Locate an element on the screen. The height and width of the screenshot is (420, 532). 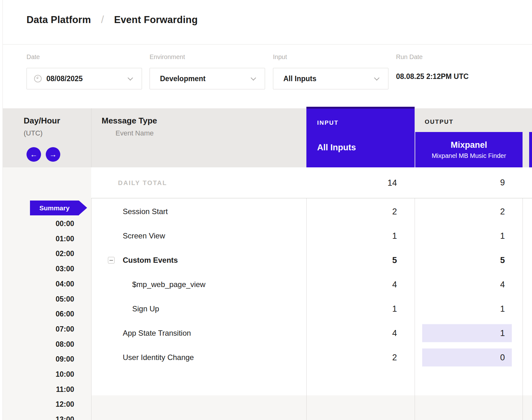
daily-total-output-value: 9 is located at coordinates (502, 183).